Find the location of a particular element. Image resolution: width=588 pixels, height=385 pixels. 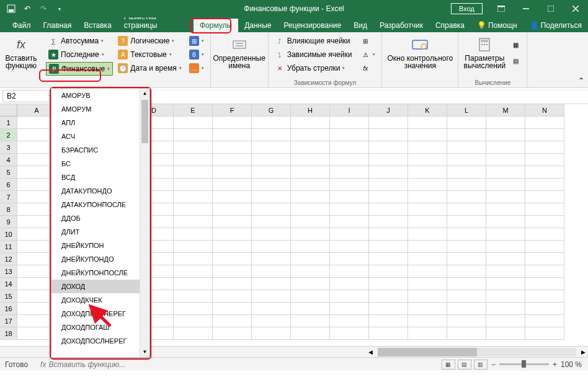

row-header: 17 is located at coordinates (9, 321).